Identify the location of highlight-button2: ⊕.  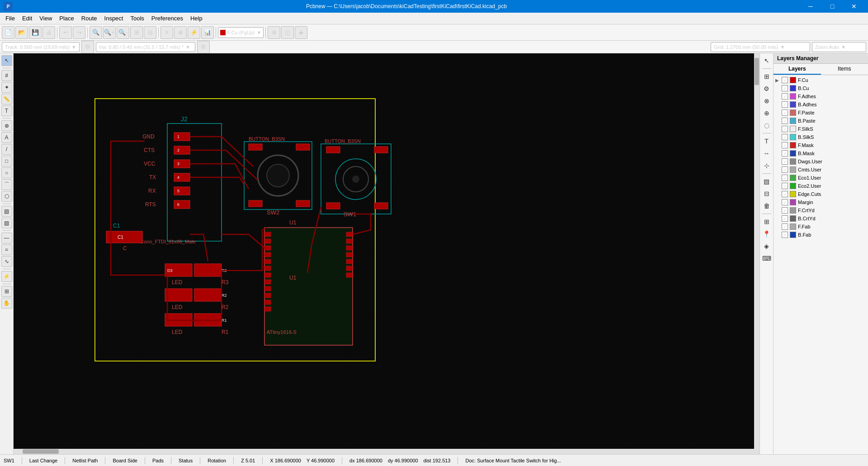
(767, 113).